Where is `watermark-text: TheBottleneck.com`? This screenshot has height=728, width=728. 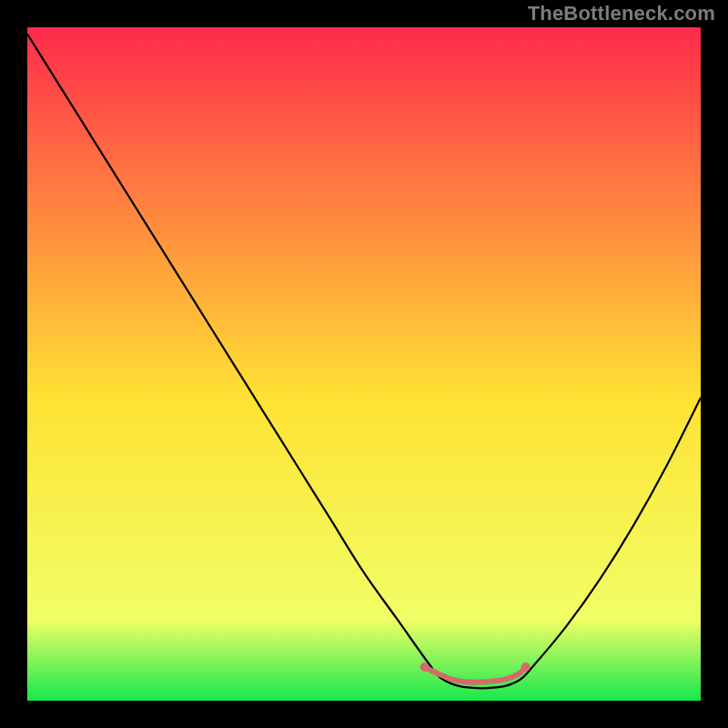
watermark-text: TheBottleneck.com is located at coordinates (622, 14).